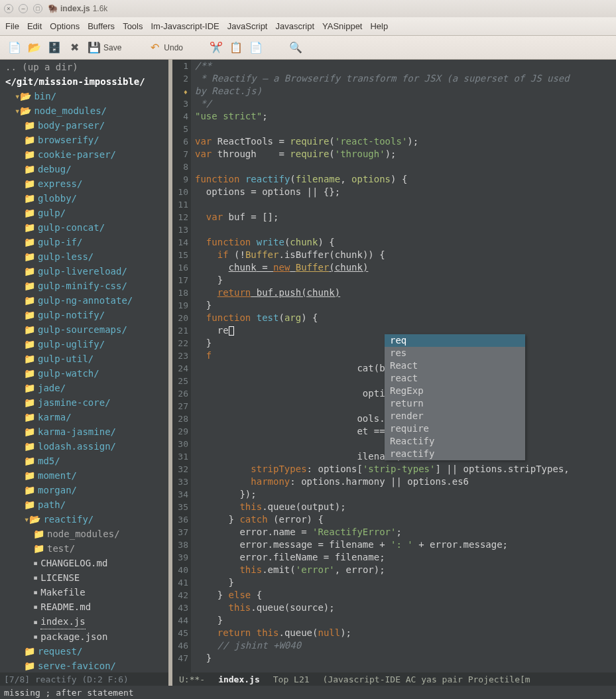 This screenshot has width=616, height=699. I want to click on autocomplete-item: render, so click(455, 416).